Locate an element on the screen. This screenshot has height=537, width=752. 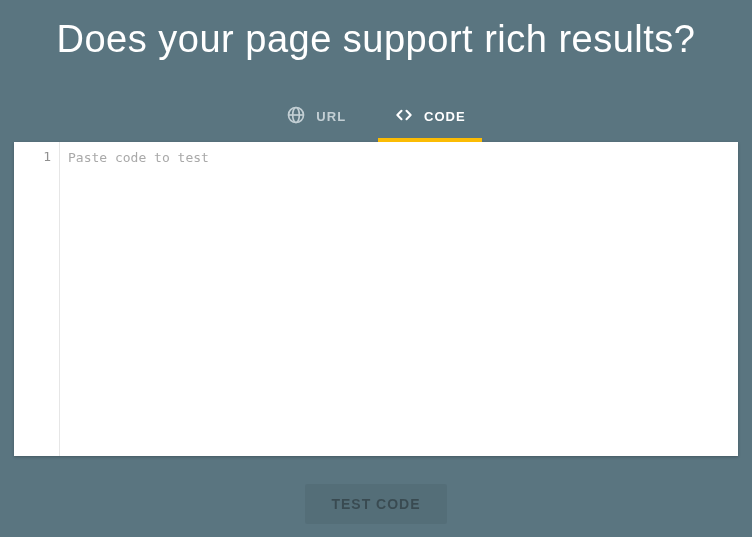
line-gutter: 1 is located at coordinates (37, 299).